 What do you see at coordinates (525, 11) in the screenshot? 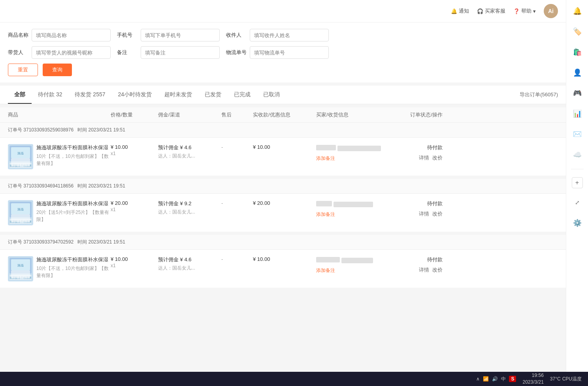
I see `help-btn: ❓ 帮助 ▾` at bounding box center [525, 11].